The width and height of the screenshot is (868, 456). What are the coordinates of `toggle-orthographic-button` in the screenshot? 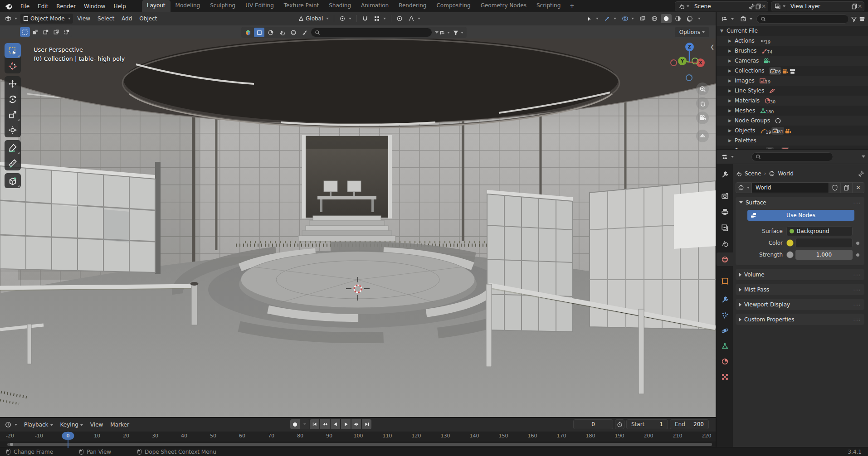 It's located at (702, 136).